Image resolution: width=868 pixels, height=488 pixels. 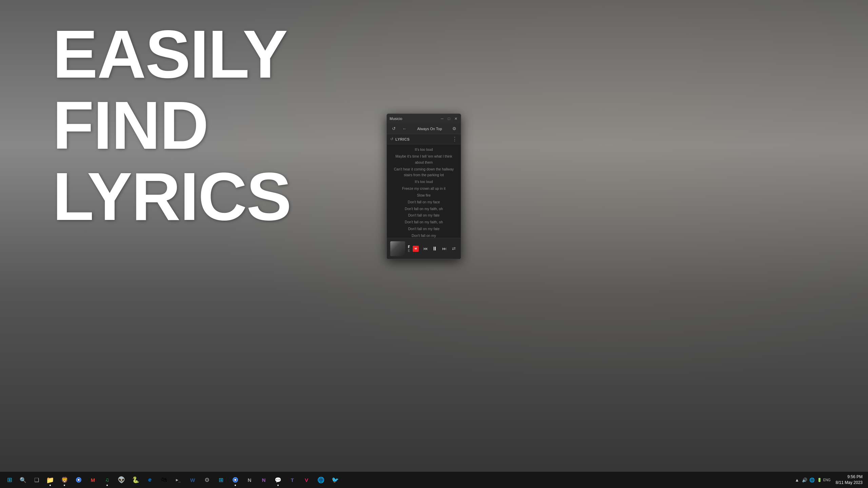 What do you see at coordinates (79, 480) in the screenshot?
I see `taskbar-chrome` at bounding box center [79, 480].